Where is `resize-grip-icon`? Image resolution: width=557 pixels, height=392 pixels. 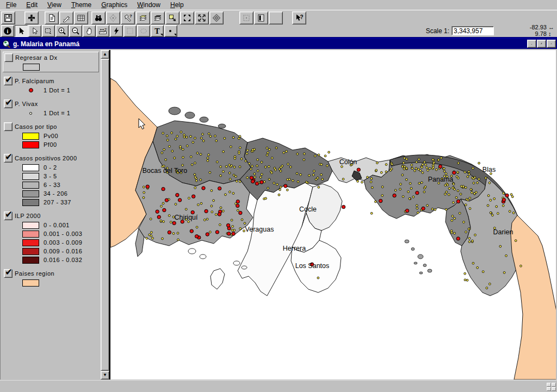 resize-grip-icon is located at coordinates (547, 386).